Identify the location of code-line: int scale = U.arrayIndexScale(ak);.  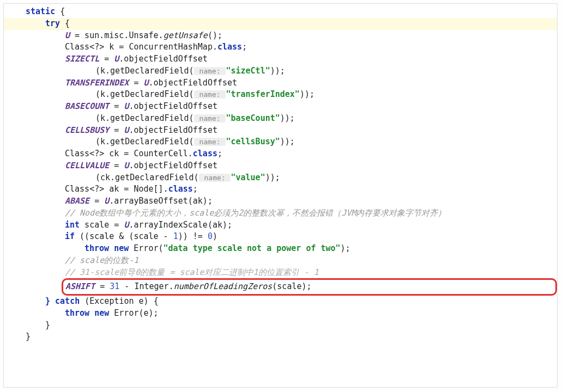
(280, 225).